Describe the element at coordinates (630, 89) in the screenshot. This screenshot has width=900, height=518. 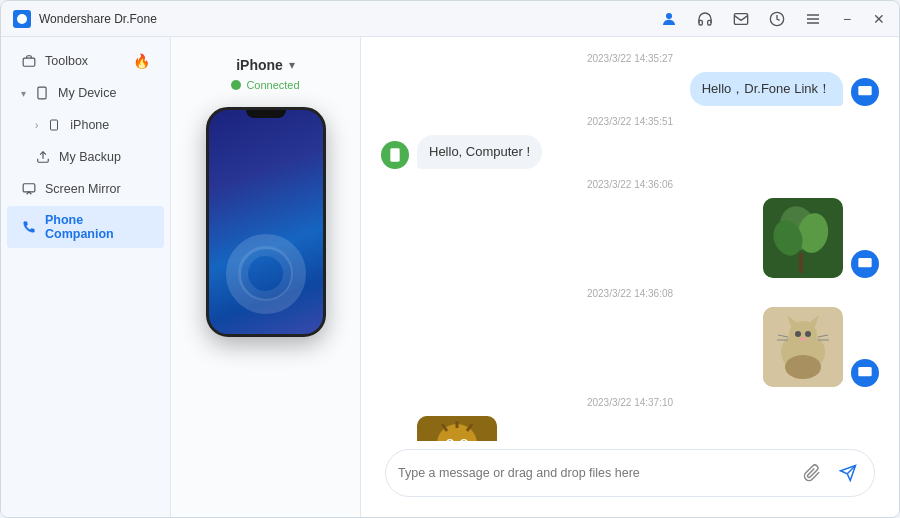
I see `msg-row: Hello，Dr.Fone Link！` at that location.